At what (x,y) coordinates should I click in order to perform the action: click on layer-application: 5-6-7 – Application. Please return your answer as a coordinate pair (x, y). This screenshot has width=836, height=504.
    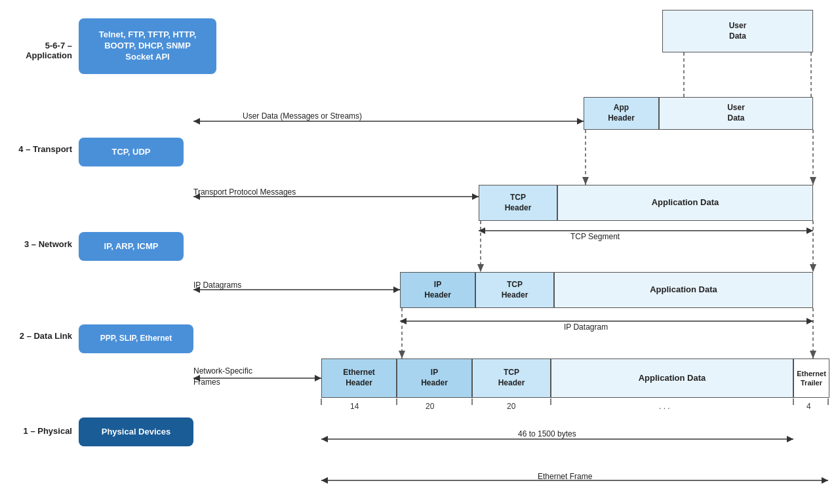
    Looking at the image, I should click on (36, 50).